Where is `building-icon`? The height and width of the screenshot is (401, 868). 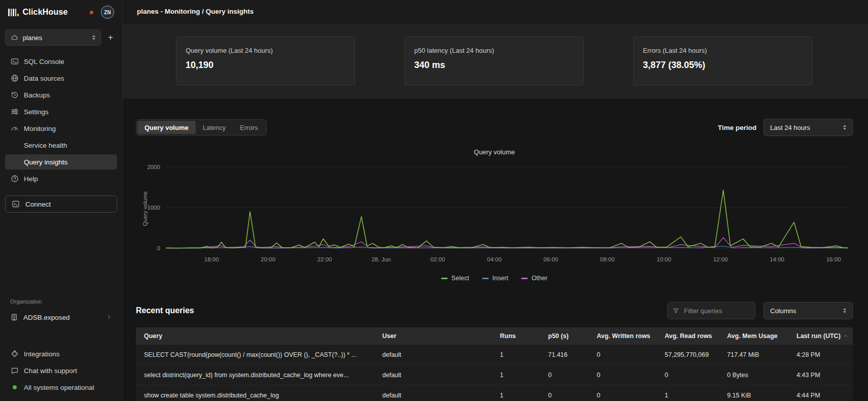 building-icon is located at coordinates (14, 317).